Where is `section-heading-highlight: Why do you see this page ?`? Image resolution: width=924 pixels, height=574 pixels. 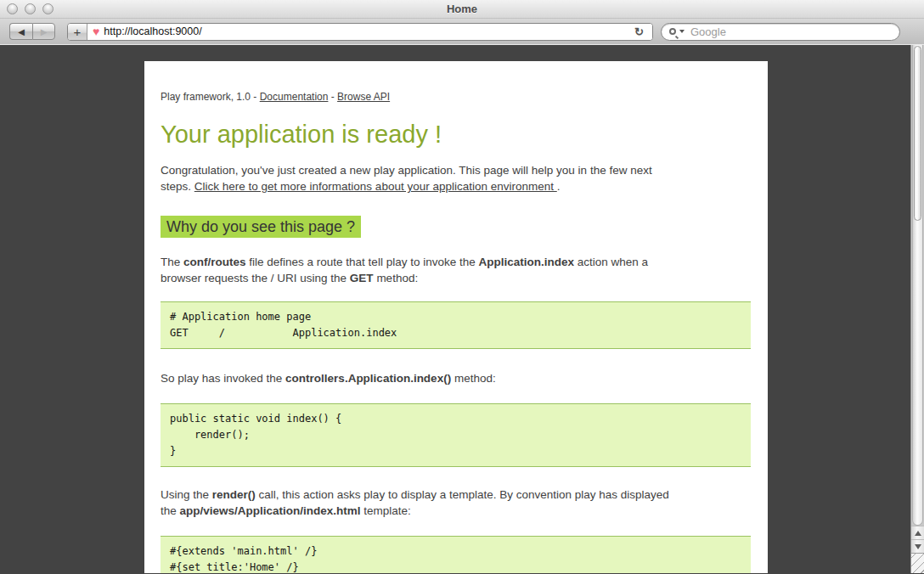 section-heading-highlight: Why do you see this page ? is located at coordinates (261, 227).